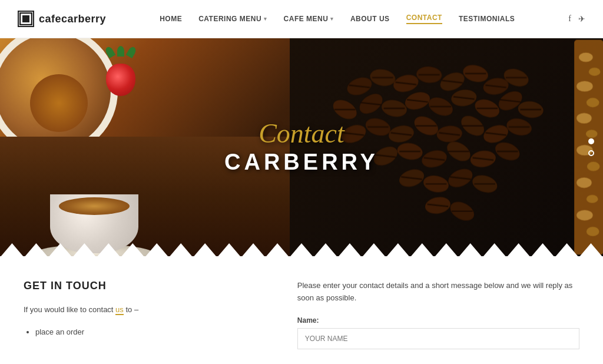 This screenshot has width=603, height=364. What do you see at coordinates (370, 19) in the screenshot?
I see `nav-about-us: ABOUT US` at bounding box center [370, 19].